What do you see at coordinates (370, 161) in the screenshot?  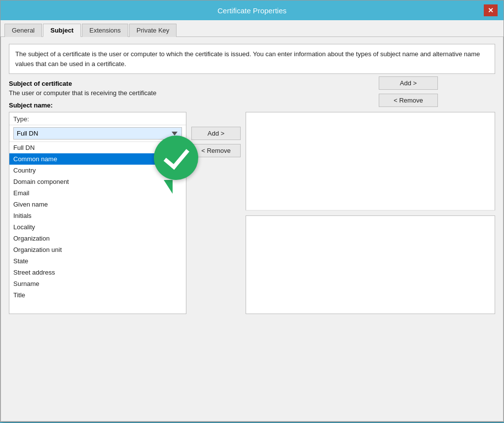 I see `right-panel-top` at bounding box center [370, 161].